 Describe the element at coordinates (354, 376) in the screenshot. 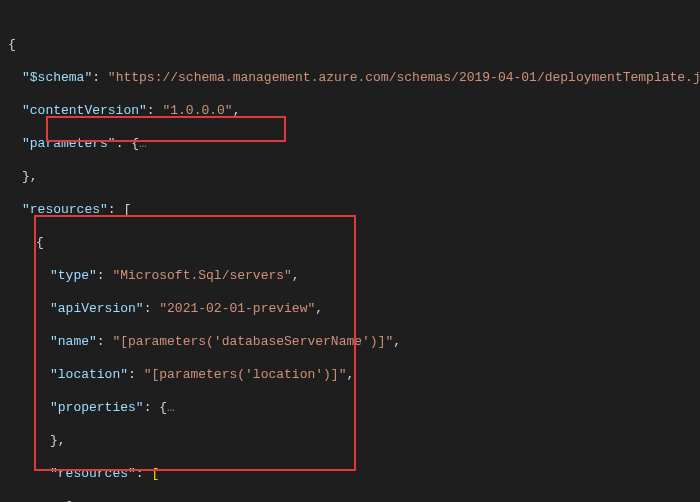

I see `code-line: "location": "[parameters('location')]",` at that location.